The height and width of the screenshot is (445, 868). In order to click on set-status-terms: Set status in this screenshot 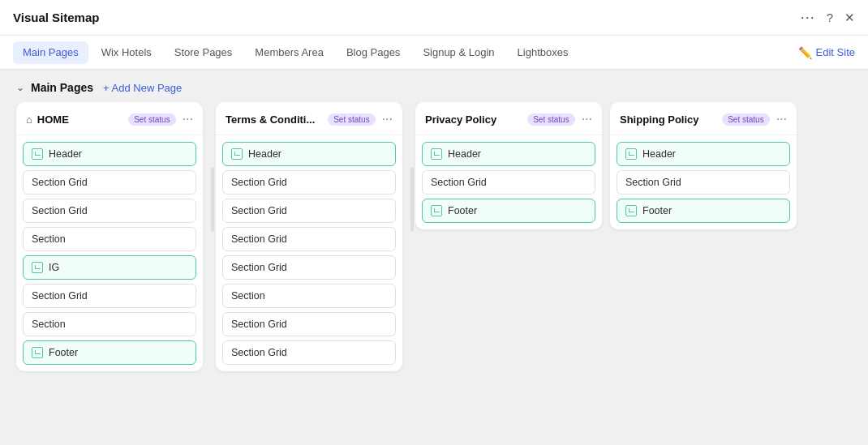, I will do `click(351, 120)`.